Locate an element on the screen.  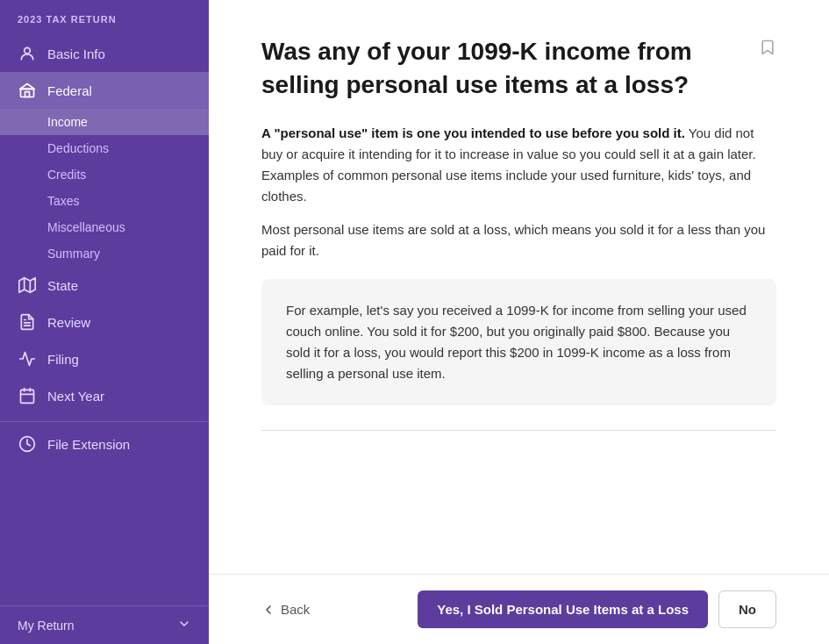
sidebar-item-basic-info-label: Basic Info is located at coordinates (76, 54).